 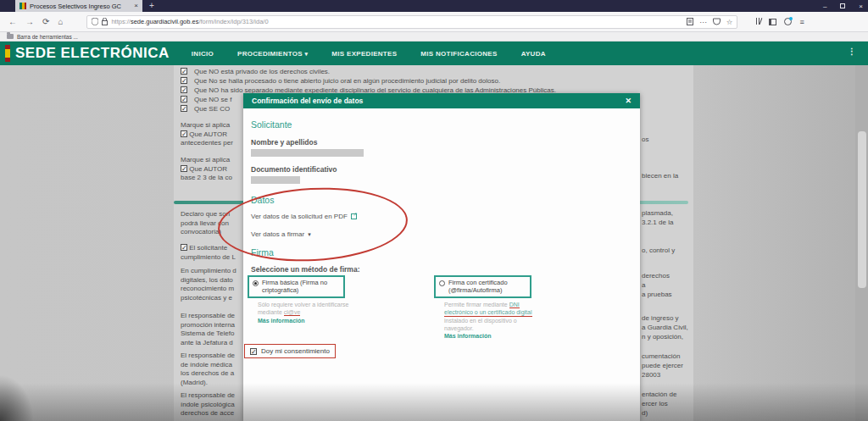 I want to click on clave-link: cl@ve, so click(x=292, y=313).